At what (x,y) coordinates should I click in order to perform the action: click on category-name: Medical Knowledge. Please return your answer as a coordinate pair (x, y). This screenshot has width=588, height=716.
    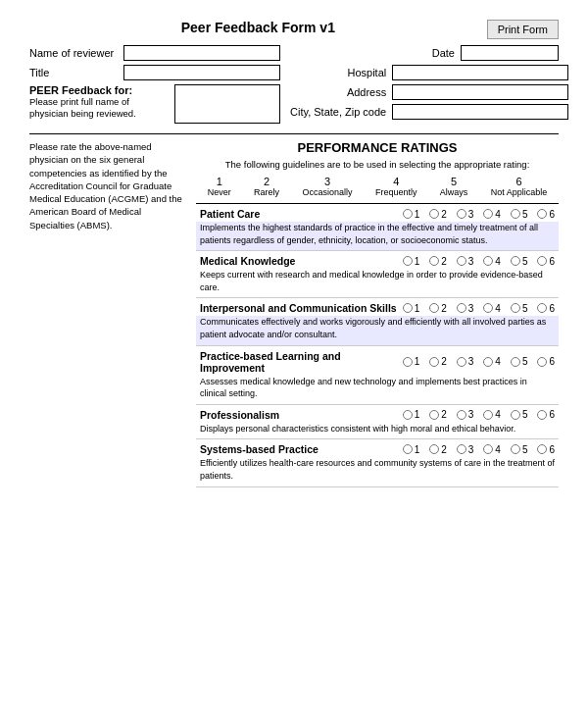
    Looking at the image, I should click on (300, 261).